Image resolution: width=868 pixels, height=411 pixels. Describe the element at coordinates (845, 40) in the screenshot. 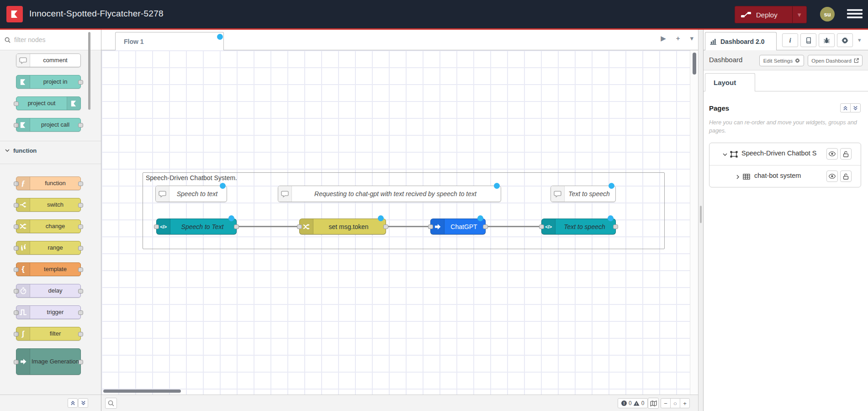

I see `config-tab-button` at that location.